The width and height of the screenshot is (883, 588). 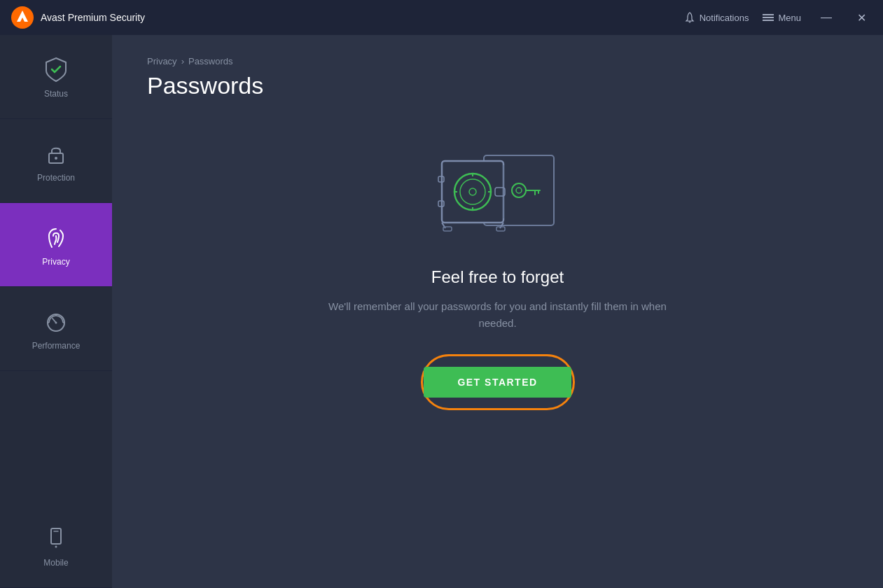 I want to click on speedometer-icon, so click(x=56, y=321).